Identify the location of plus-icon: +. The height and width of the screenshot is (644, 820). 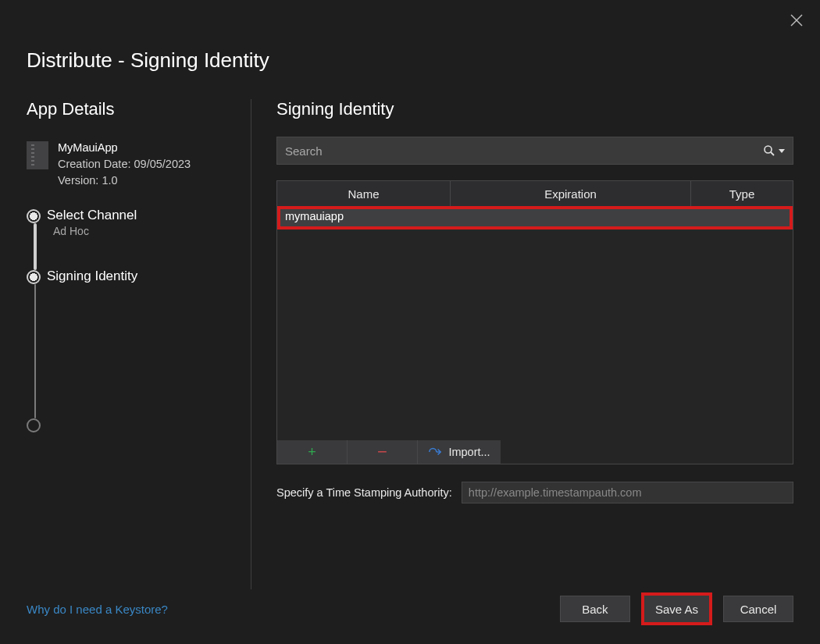
(312, 453).